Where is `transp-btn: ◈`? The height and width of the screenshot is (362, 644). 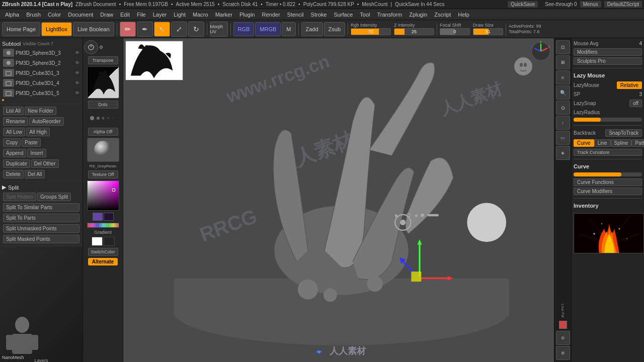 transp-btn: ◈ is located at coordinates (563, 153).